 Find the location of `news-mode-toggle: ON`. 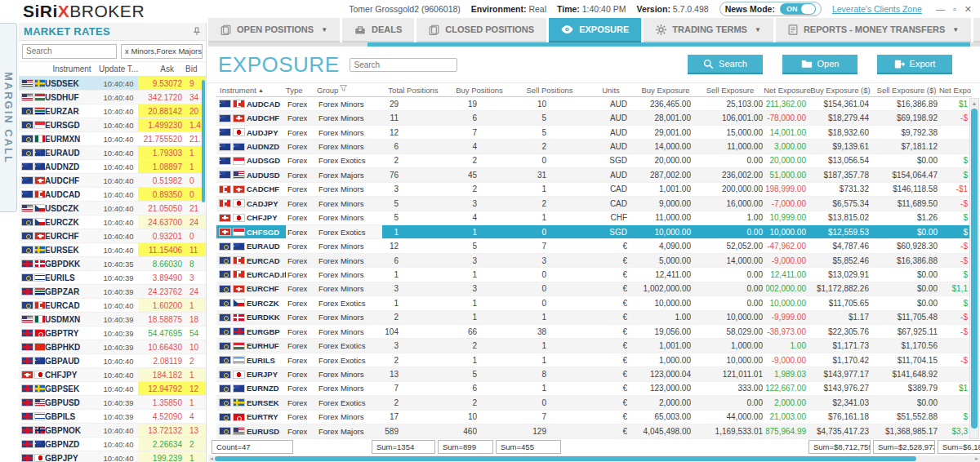

news-mode-toggle: ON is located at coordinates (798, 9).